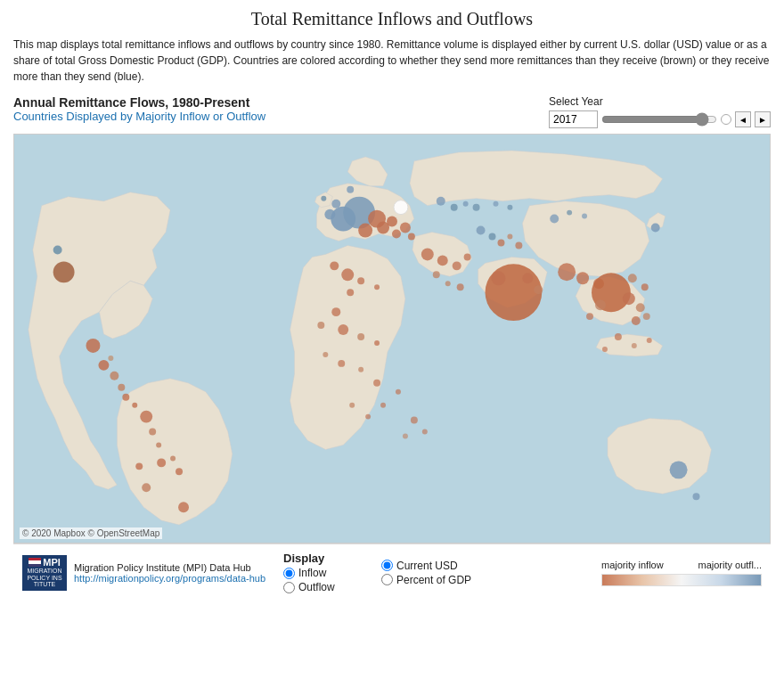  What do you see at coordinates (428, 566) in the screenshot?
I see `usd-label: Current USD` at bounding box center [428, 566].